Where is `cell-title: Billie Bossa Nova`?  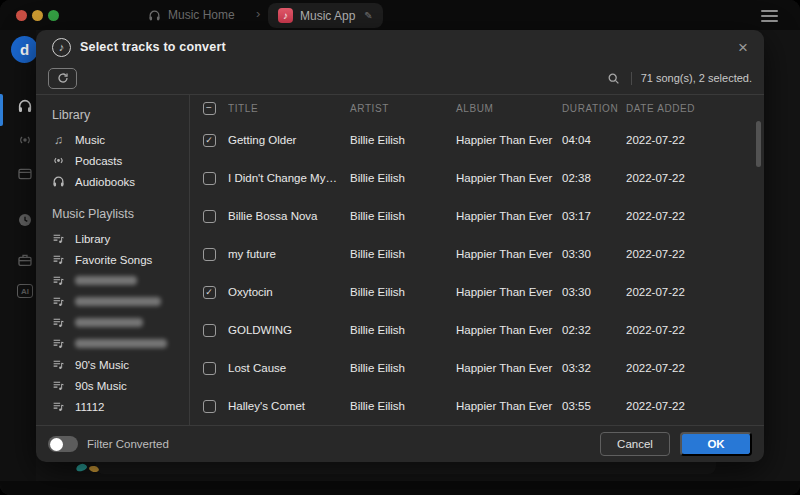
cell-title: Billie Bossa Nova is located at coordinates (289, 216).